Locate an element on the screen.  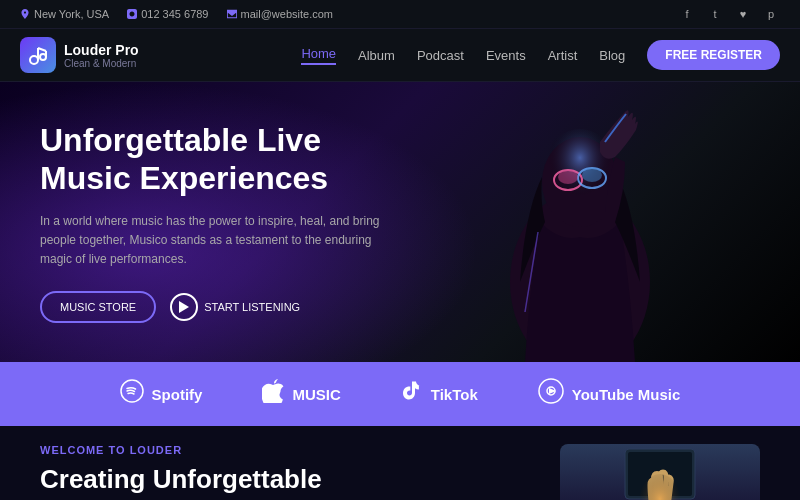
navbar: Louder Pro Clean & Modern Home Album Pod… is located at coordinates (400, 56).